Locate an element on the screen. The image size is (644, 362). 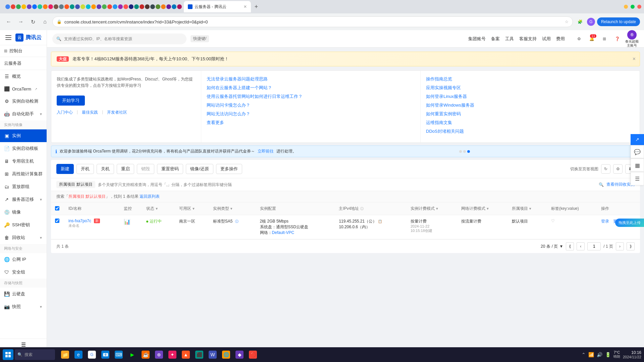
instance-id: ins-fxa7po7c is located at coordinates (80, 221).